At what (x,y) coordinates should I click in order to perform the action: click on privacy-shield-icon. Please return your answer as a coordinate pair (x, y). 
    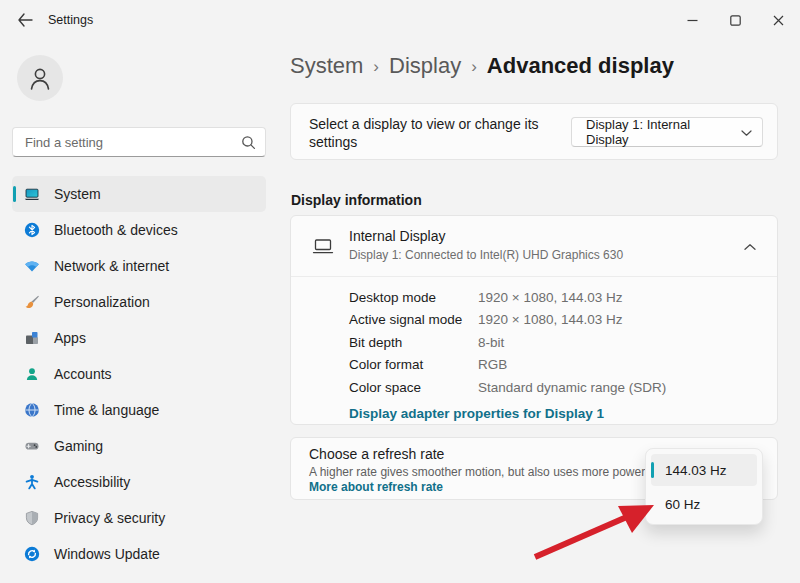
    Looking at the image, I should click on (32, 518).